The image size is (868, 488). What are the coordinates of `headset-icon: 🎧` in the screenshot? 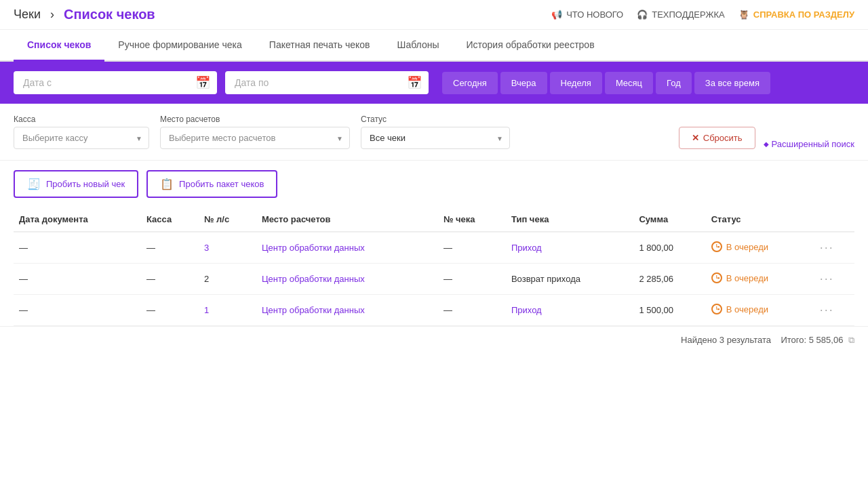 It's located at (642, 15).